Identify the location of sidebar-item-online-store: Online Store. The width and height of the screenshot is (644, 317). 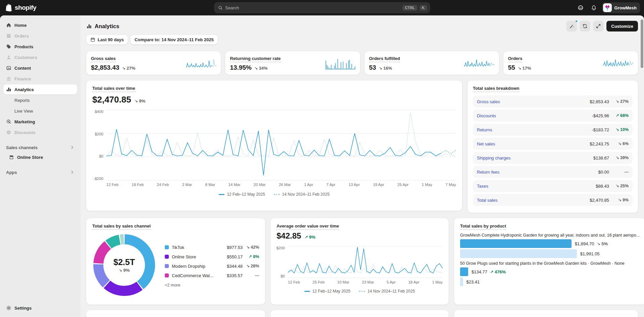
(42, 157).